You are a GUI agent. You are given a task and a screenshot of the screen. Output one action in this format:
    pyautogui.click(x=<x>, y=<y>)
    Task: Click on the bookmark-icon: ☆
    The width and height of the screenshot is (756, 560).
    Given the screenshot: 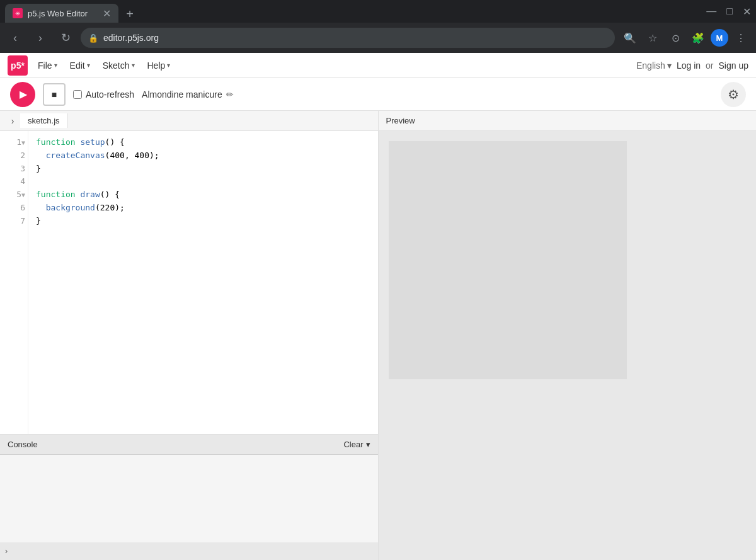 What is the action you would take?
    pyautogui.click(x=653, y=38)
    